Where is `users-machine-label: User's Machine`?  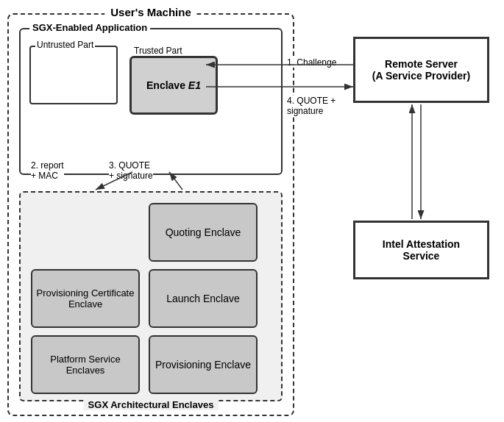
users-machine-label: User's Machine is located at coordinates (150, 12).